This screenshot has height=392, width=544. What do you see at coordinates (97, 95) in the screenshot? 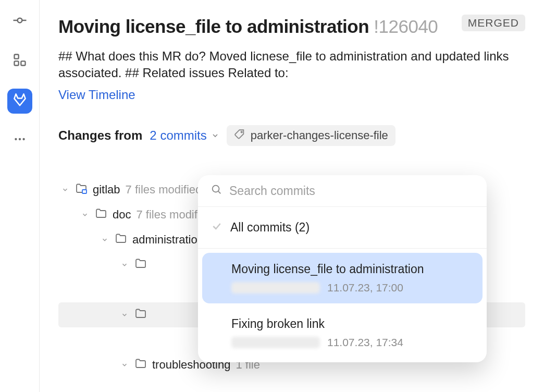
I see `view-timeline-link: View Timeline` at bounding box center [97, 95].